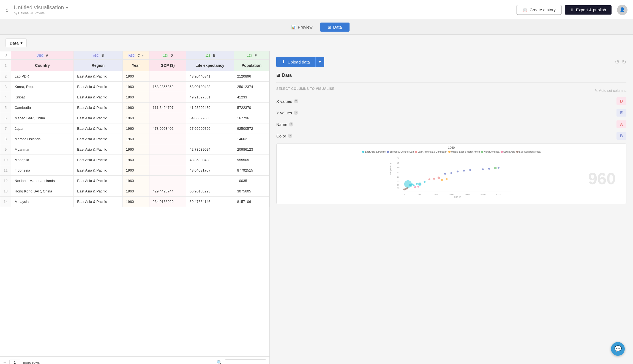 This screenshot has width=633, height=364. Describe the element at coordinates (451, 195) in the screenshot. I see `svg-text: 5000` at that location.